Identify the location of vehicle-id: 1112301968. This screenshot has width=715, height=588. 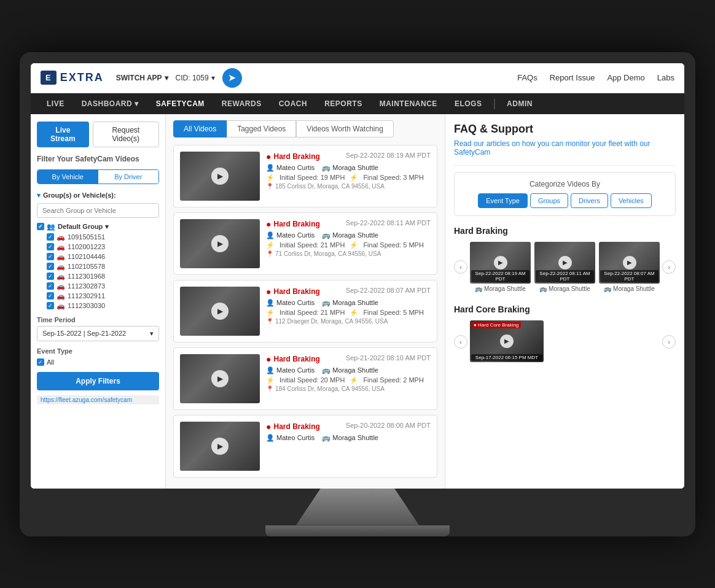
(86, 276).